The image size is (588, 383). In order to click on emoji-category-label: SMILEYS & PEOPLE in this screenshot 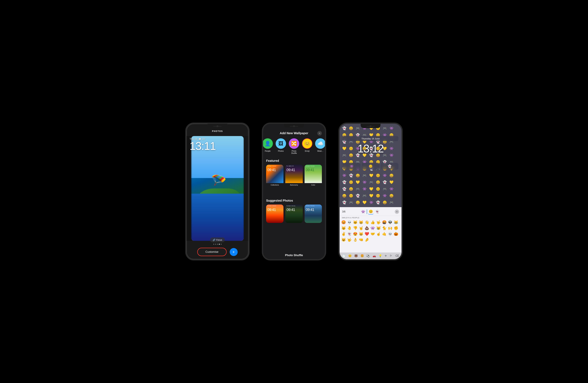, I will do `click(371, 218)`.